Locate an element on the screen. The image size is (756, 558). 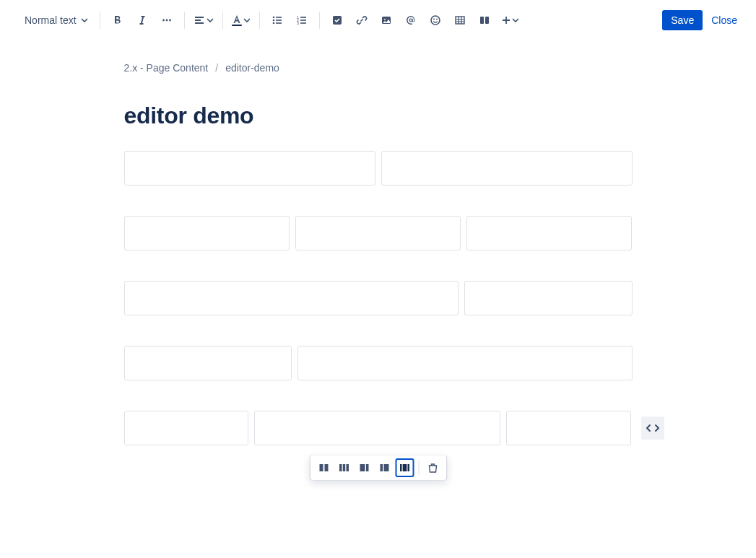
task-icon is located at coordinates (337, 20).